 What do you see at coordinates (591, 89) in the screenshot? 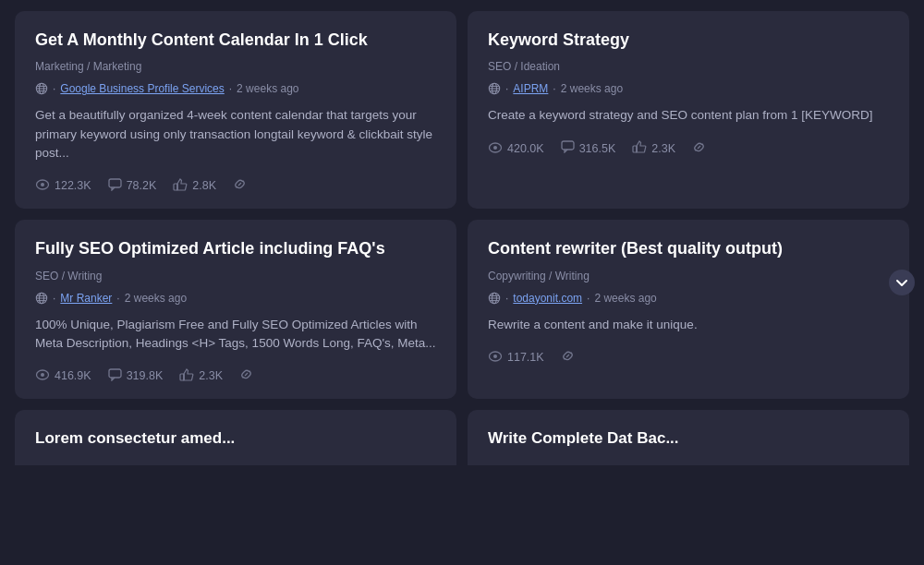
I see `card-2-time: 2 weeks ago` at bounding box center [591, 89].